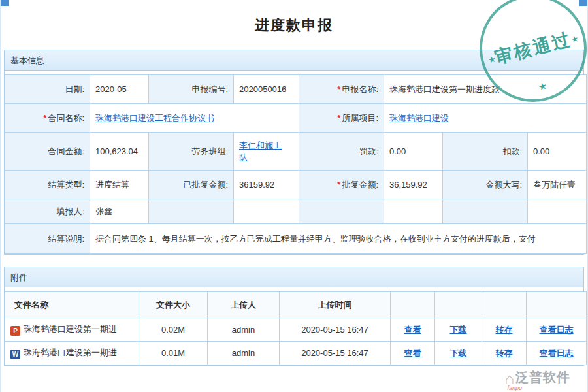 The height and width of the screenshot is (392, 588). I want to click on filler-value: 张鑫, so click(120, 212).